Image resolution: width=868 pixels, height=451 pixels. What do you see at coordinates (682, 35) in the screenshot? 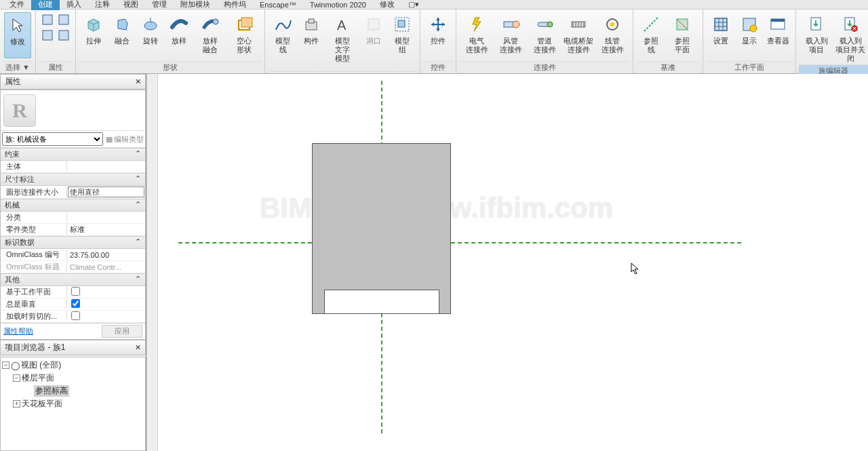
I see `ref-plane-button: 参照平面` at bounding box center [682, 35].